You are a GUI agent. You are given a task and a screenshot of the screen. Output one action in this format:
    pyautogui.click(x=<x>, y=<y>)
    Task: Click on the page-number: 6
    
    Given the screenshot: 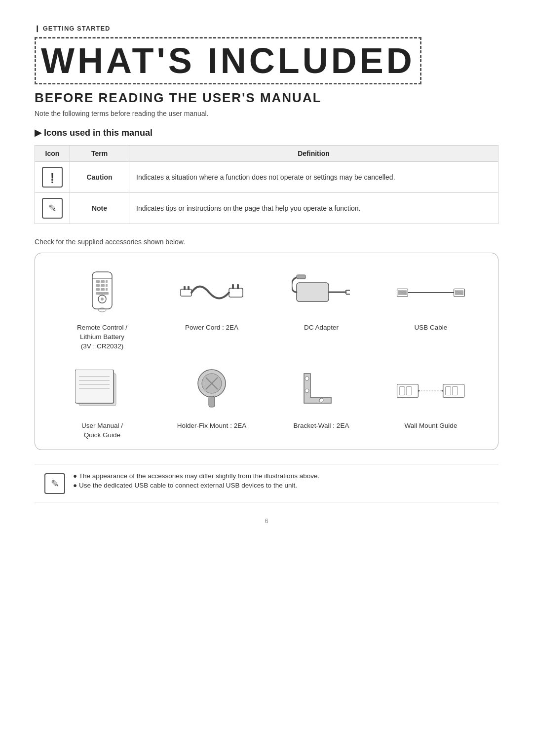 What is the action you would take?
    pyautogui.click(x=266, y=521)
    